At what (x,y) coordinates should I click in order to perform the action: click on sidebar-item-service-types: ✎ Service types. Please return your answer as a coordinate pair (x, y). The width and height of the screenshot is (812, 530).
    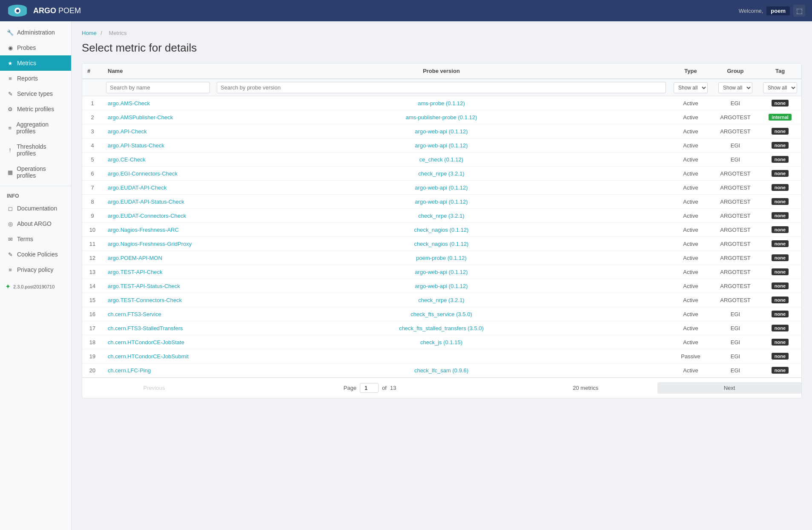
    Looking at the image, I should click on (36, 94).